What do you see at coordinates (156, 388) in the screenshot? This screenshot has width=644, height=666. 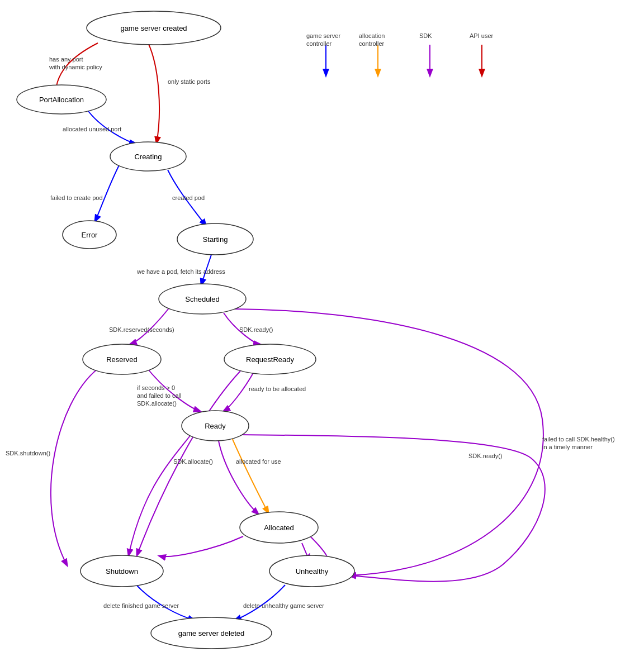 I see `label-if-seconds-1: if seconds > 0` at bounding box center [156, 388].